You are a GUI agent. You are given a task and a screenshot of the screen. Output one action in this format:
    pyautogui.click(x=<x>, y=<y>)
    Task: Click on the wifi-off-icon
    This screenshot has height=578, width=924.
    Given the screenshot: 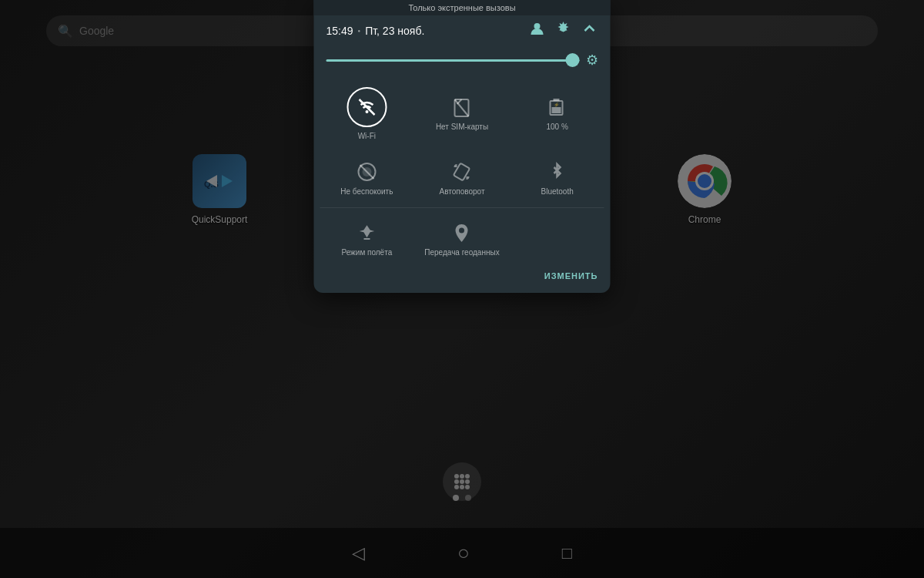 What is the action you would take?
    pyautogui.click(x=367, y=107)
    